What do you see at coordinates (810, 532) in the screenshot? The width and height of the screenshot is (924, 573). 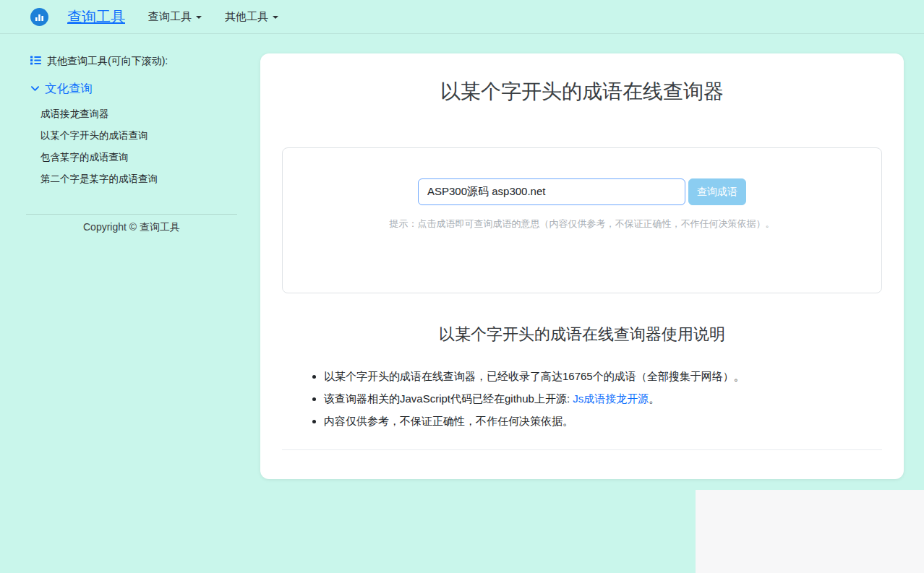 I see `ad-placeholder` at bounding box center [810, 532].